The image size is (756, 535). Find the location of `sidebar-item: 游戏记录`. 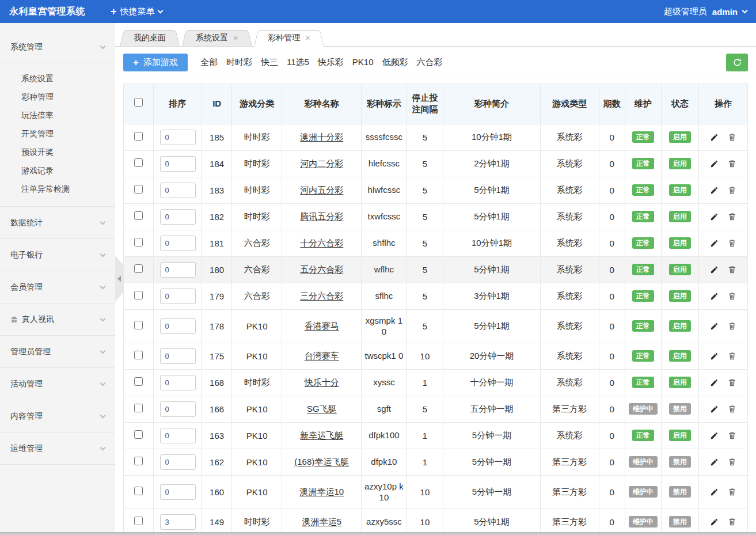

sidebar-item: 游戏记录 is located at coordinates (58, 170).